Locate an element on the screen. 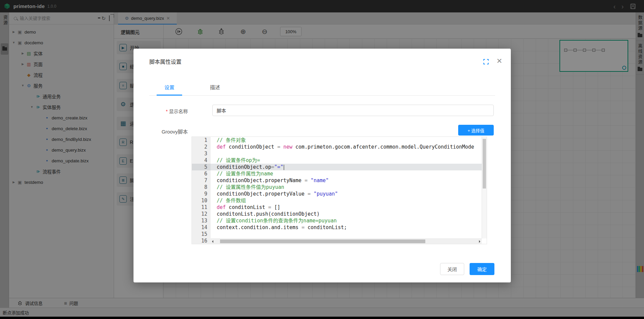 This screenshot has height=319, width=644. line-number: 11 is located at coordinates (201, 207).